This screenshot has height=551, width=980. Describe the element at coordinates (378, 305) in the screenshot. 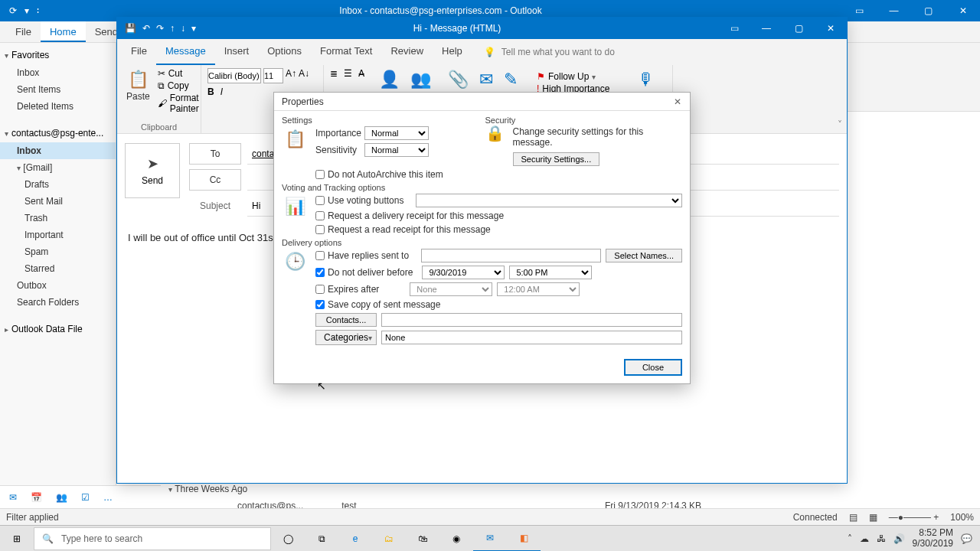

I see `save-copy-checkbox: Save copy of sent message` at that location.